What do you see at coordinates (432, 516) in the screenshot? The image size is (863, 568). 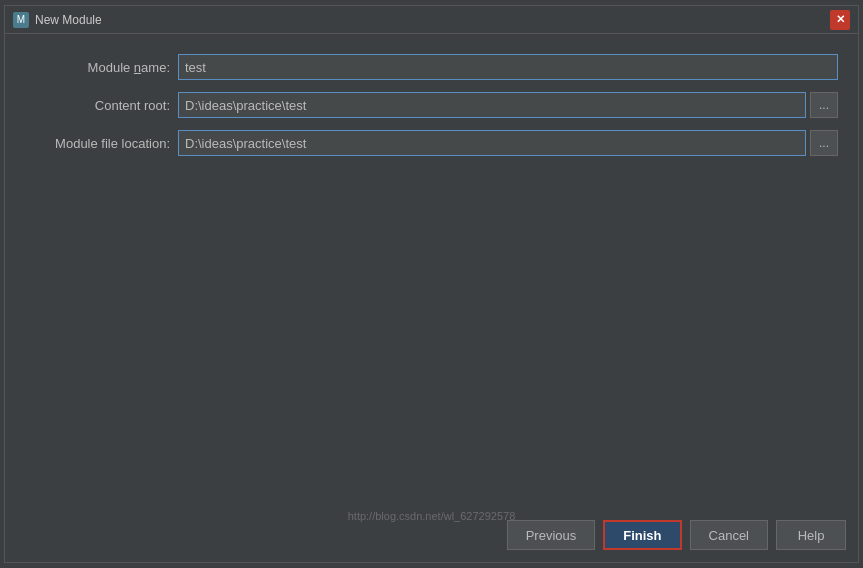 I see `watermark: http://blog.csdn.net/wl_627292578` at bounding box center [432, 516].